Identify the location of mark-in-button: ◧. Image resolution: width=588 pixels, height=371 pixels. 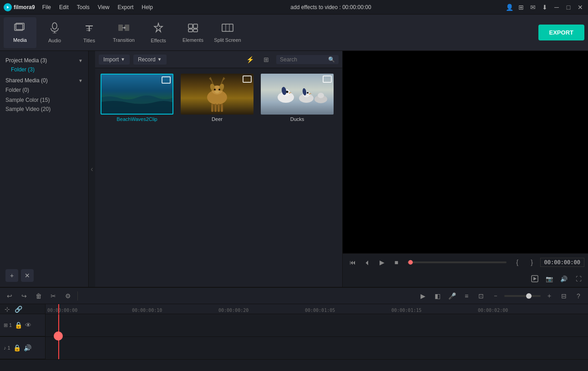
(437, 296).